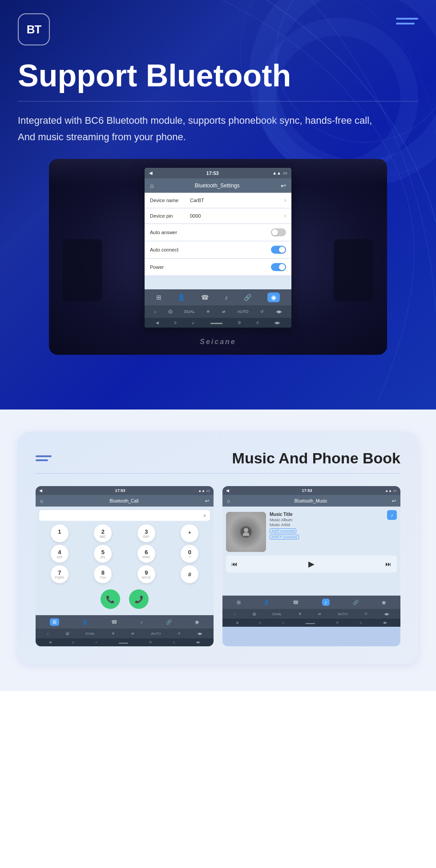 The height and width of the screenshot is (868, 436). Describe the element at coordinates (285, 200) in the screenshot. I see `chevron-right-icon: ›` at that location.